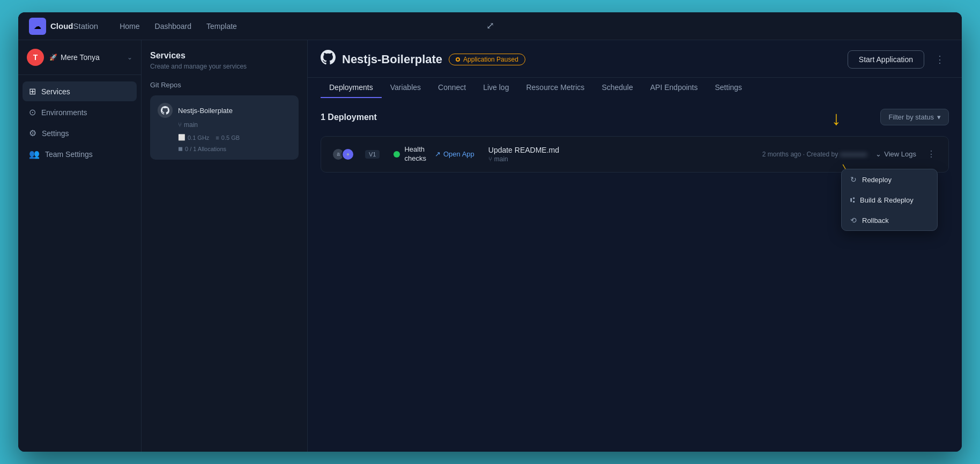  What do you see at coordinates (455, 154) in the screenshot?
I see `open-app-button: ↗ Open App` at bounding box center [455, 154].